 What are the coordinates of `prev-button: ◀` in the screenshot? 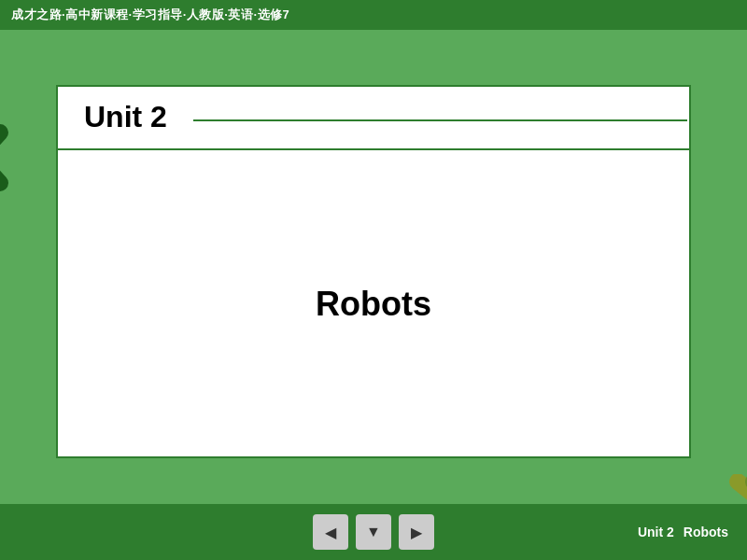 It's located at (331, 532).